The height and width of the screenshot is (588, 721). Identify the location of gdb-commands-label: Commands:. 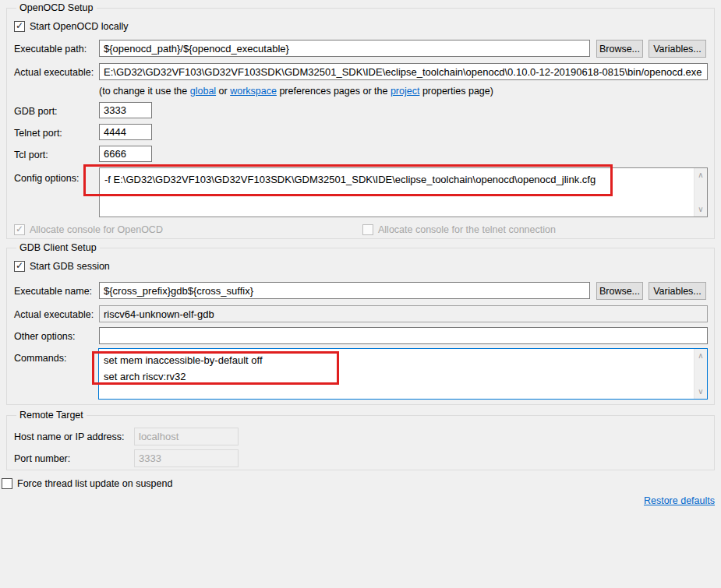
(41, 358).